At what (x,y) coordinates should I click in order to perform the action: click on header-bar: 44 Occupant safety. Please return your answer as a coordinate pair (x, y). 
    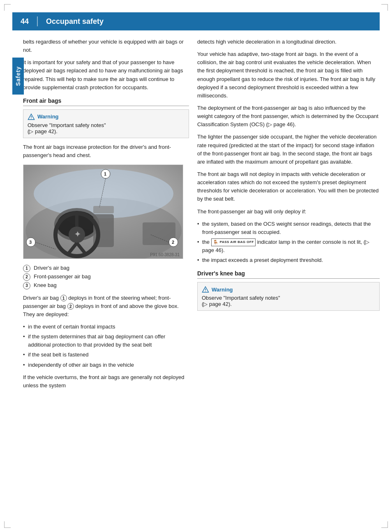
    Looking at the image, I should click on (196, 21).